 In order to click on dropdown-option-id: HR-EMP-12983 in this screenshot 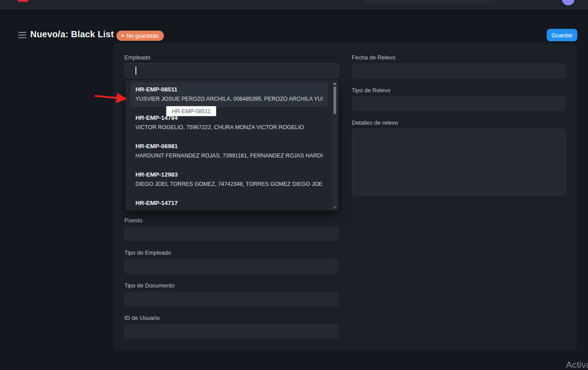, I will do `click(229, 175)`.